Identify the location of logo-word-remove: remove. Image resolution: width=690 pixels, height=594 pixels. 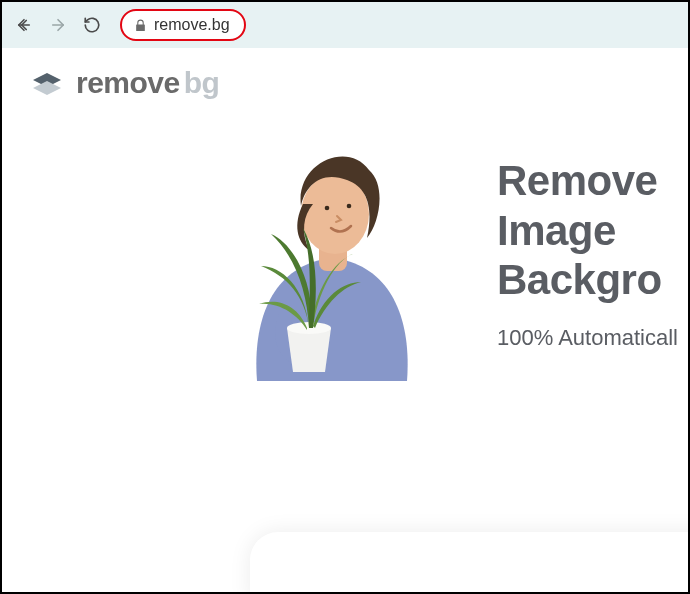
(128, 82).